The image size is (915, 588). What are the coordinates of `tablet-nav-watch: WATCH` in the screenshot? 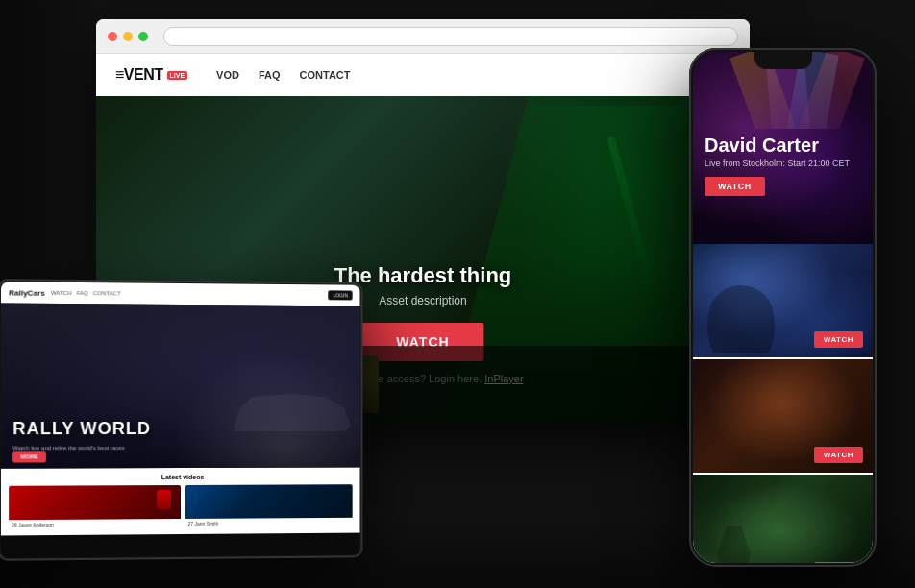 It's located at (62, 293).